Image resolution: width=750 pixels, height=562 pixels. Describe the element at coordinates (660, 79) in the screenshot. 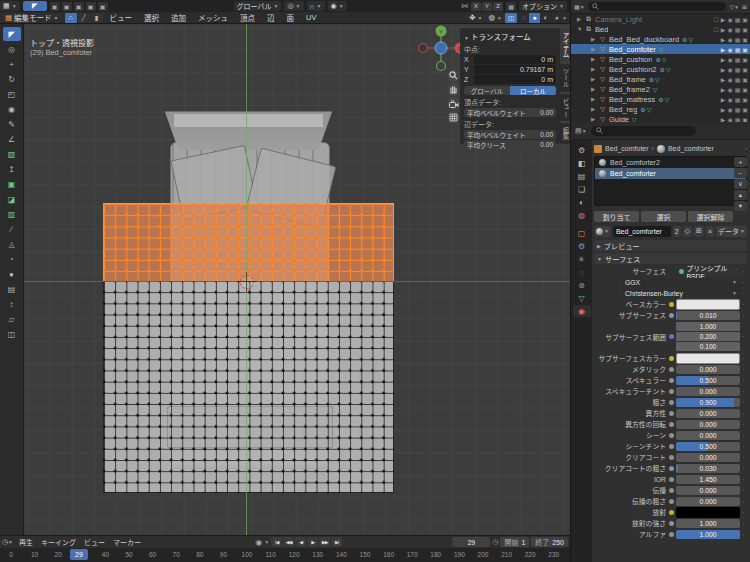

I see `outliner-row: ▶▽Bed_frame⚙▽▶◉▦▣` at that location.